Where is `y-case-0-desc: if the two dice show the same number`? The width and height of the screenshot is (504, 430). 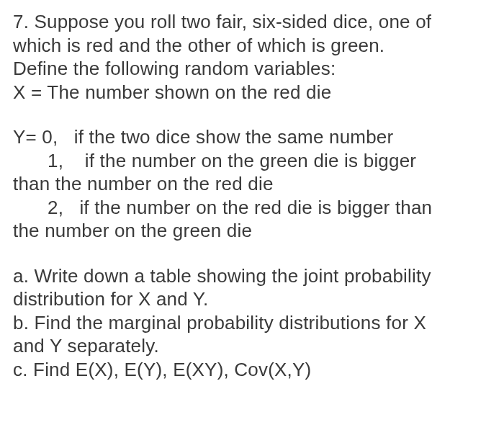 y-case-0-desc: if the two dice show the same number is located at coordinates (234, 137).